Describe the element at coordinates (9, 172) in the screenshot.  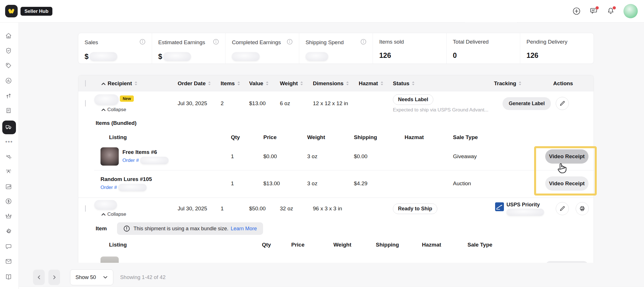
I see `sidebar-item-community` at that location.